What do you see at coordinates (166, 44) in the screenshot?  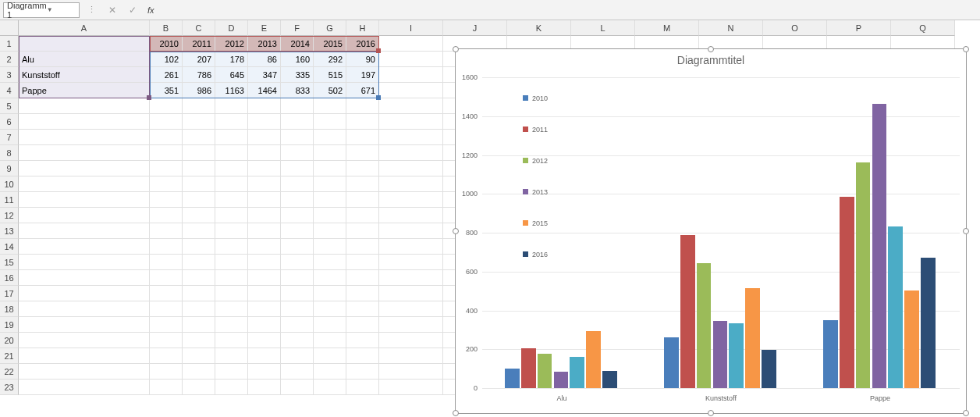 I see `cell-B1: 2010` at bounding box center [166, 44].